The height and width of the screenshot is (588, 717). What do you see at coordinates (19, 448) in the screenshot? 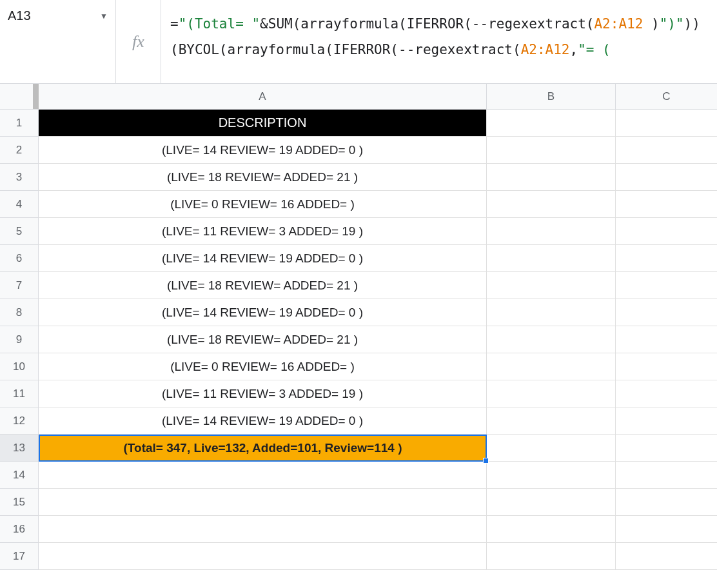
I see `row-header: 13` at bounding box center [19, 448].